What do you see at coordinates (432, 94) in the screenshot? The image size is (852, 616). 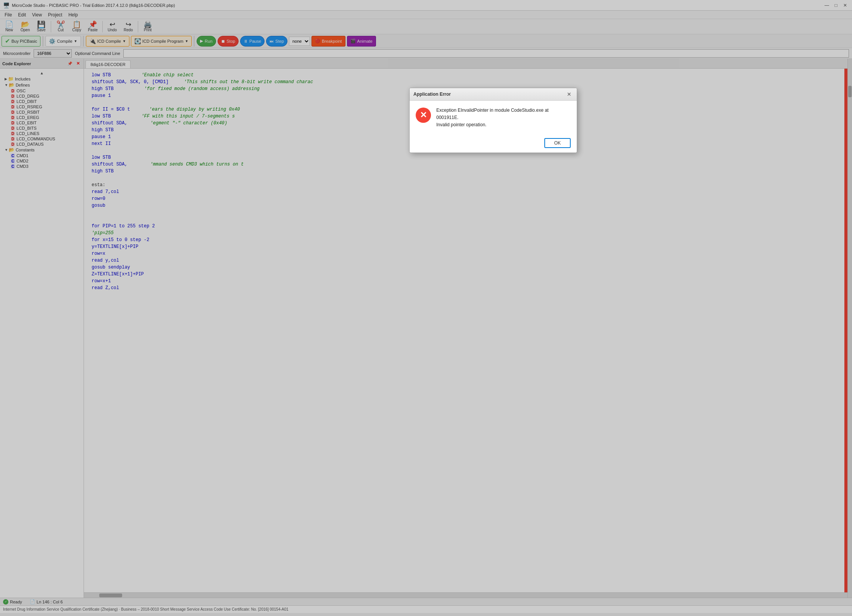 I see `dialog-title: Application Error` at bounding box center [432, 94].